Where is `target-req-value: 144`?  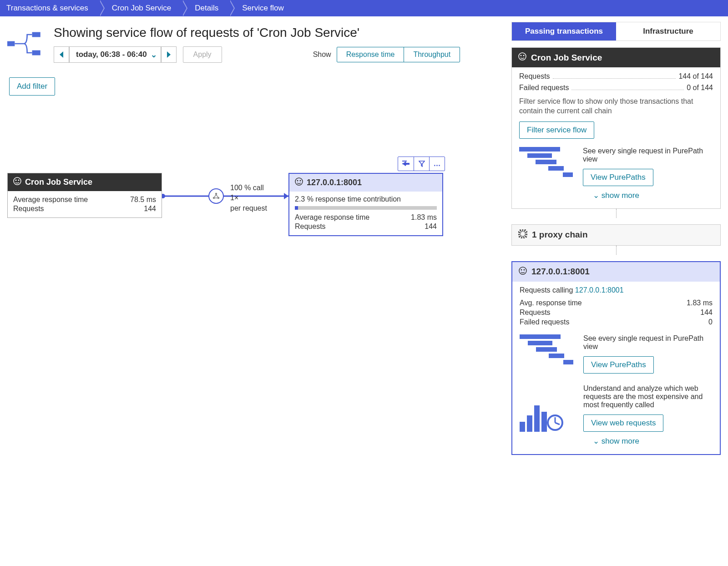
target-req-value: 144 is located at coordinates (430, 227).